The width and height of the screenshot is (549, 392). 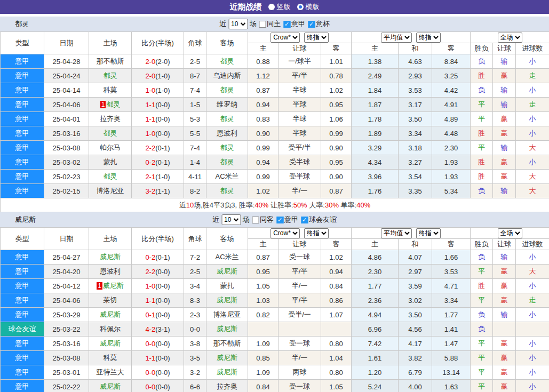 I want to click on handicap-odds-cell: 0.94, so click(x=264, y=162).